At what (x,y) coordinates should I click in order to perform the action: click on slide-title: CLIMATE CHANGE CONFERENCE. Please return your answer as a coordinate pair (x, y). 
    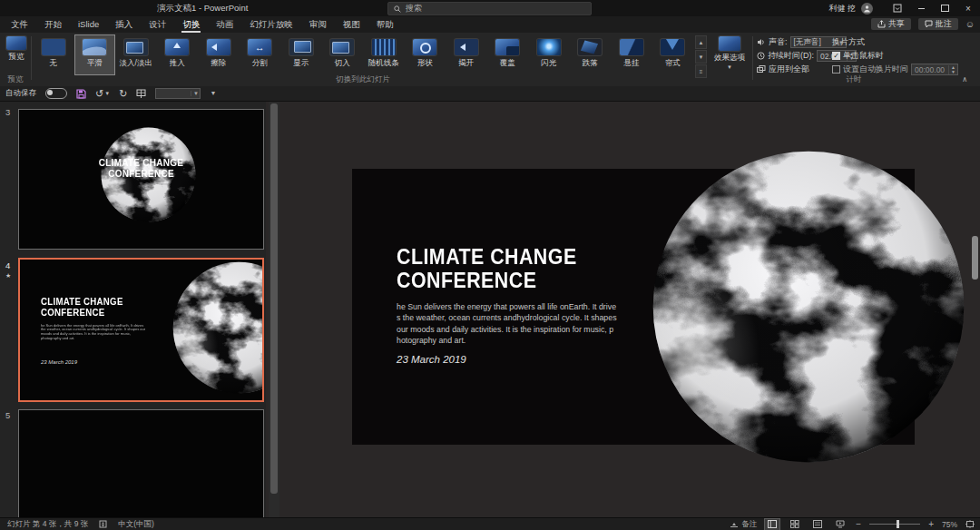
    Looking at the image, I should click on (486, 269).